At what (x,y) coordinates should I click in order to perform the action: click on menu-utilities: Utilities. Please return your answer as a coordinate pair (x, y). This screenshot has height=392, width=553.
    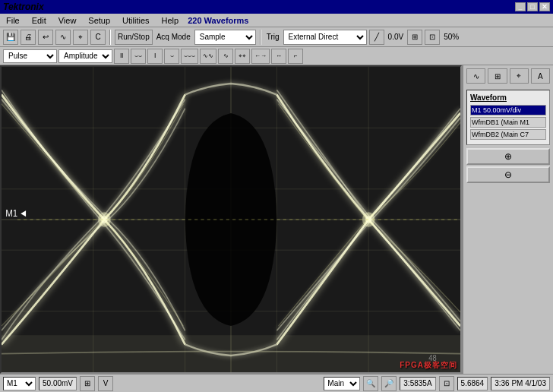
    Looking at the image, I should click on (135, 21).